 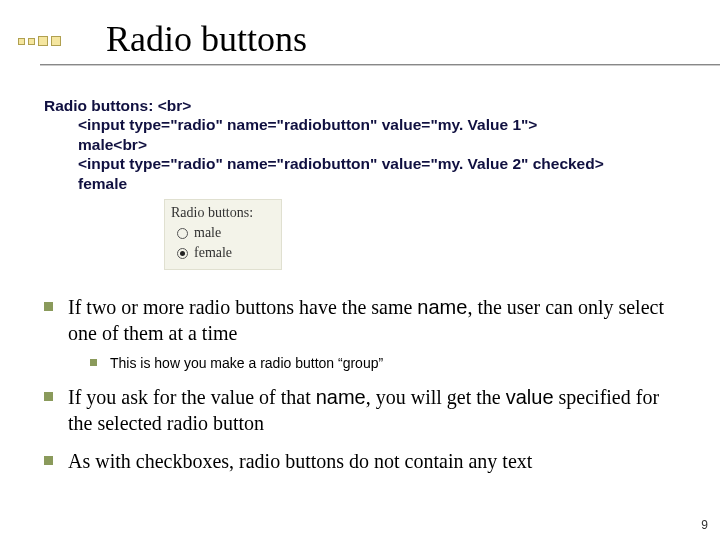 I want to click on bullet-item: As with checkboxes, radio buttons do not…, so click(x=364, y=461).